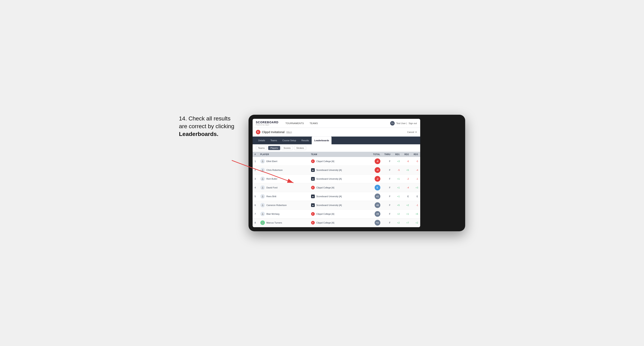 This screenshot has width=644, height=346. I want to click on table-row: 4David FordCClippd College [A]EF+1-4+3, so click(336, 188).